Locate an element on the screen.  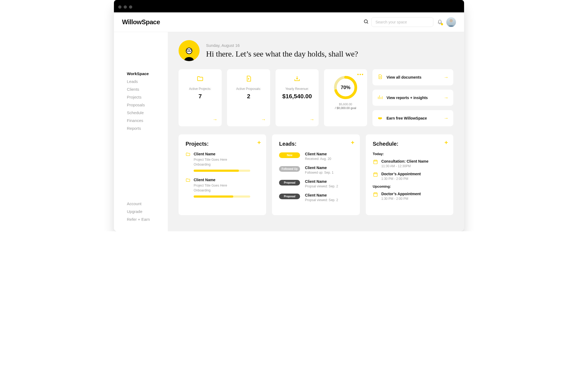
add-schedule-button: + is located at coordinates (446, 143).